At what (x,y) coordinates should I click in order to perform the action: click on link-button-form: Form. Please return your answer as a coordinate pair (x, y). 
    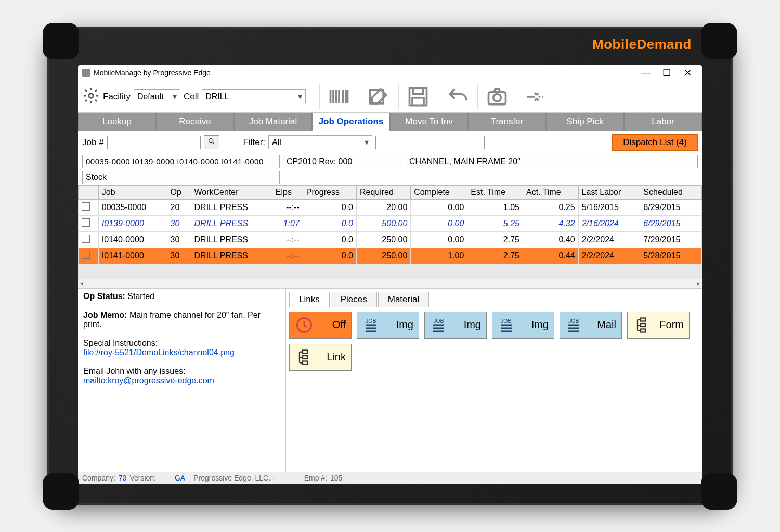
    Looking at the image, I should click on (658, 325).